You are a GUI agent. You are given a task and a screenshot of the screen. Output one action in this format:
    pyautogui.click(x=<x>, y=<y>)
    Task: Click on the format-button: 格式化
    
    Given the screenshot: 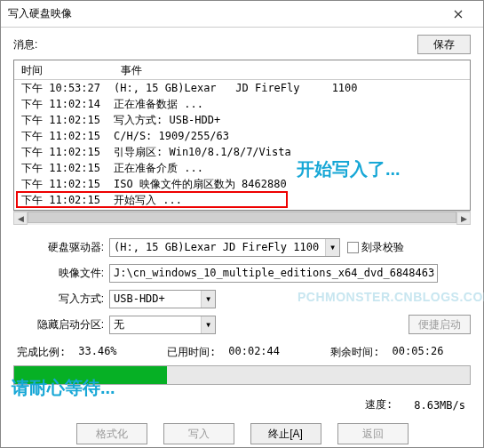 What is the action you would take?
    pyautogui.click(x=112, y=434)
    